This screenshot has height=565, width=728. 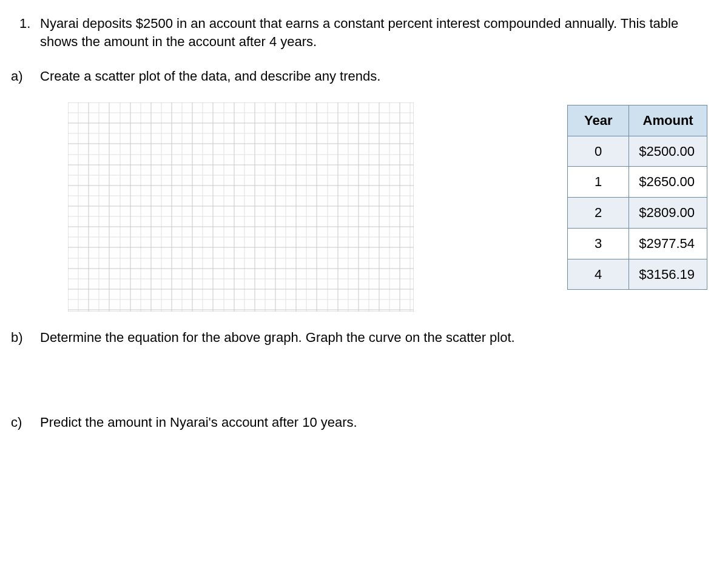 I want to click on cell-year: 3, so click(x=598, y=244).